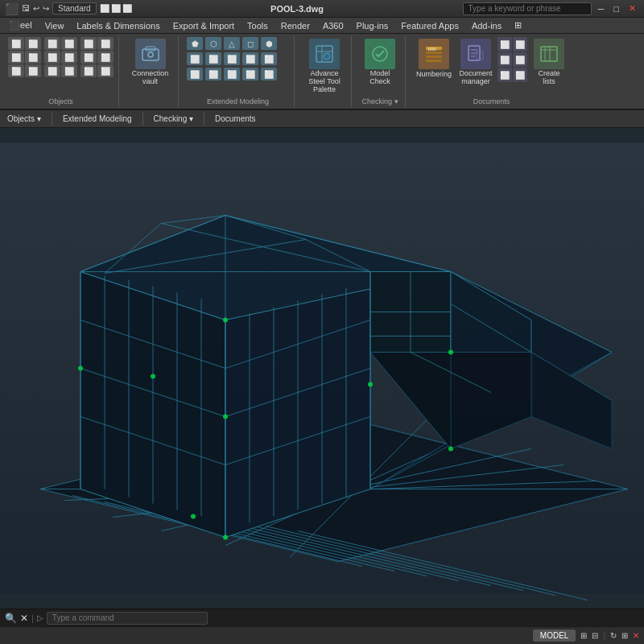 This screenshot has width=644, height=644. What do you see at coordinates (518, 26) in the screenshot?
I see `menu-extra: ⊞` at bounding box center [518, 26].